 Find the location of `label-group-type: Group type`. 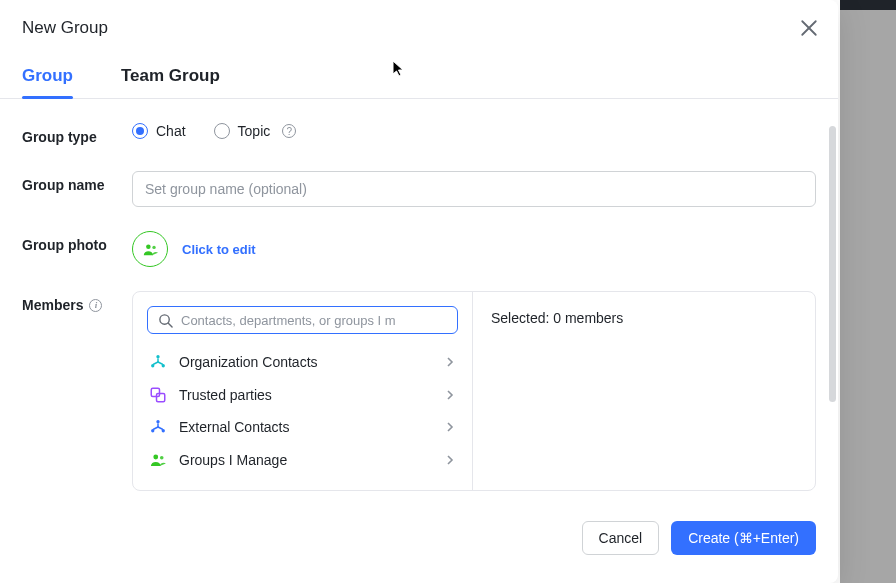

label-group-type: Group type is located at coordinates (77, 135).